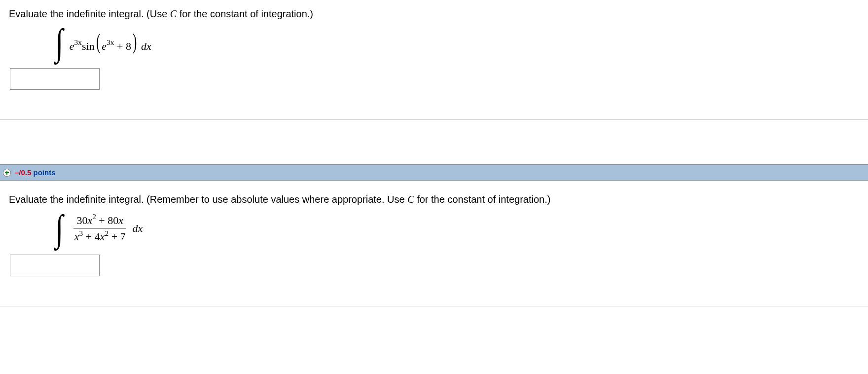 The width and height of the screenshot is (868, 374). Describe the element at coordinates (410, 199) in the screenshot. I see `q2-const-var: C` at that location.